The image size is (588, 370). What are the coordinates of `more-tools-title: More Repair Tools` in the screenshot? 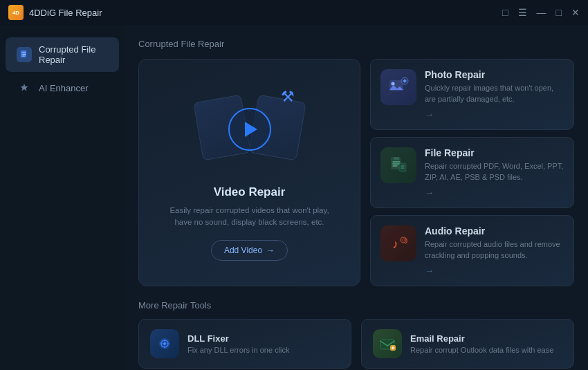 It's located at (356, 306).